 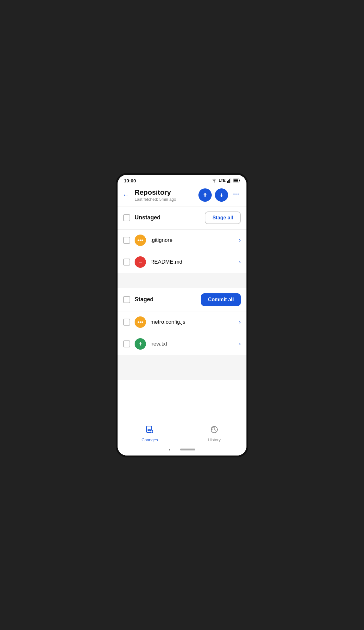 What do you see at coordinates (166, 300) in the screenshot?
I see `staged-section-title: Staged` at bounding box center [166, 300].